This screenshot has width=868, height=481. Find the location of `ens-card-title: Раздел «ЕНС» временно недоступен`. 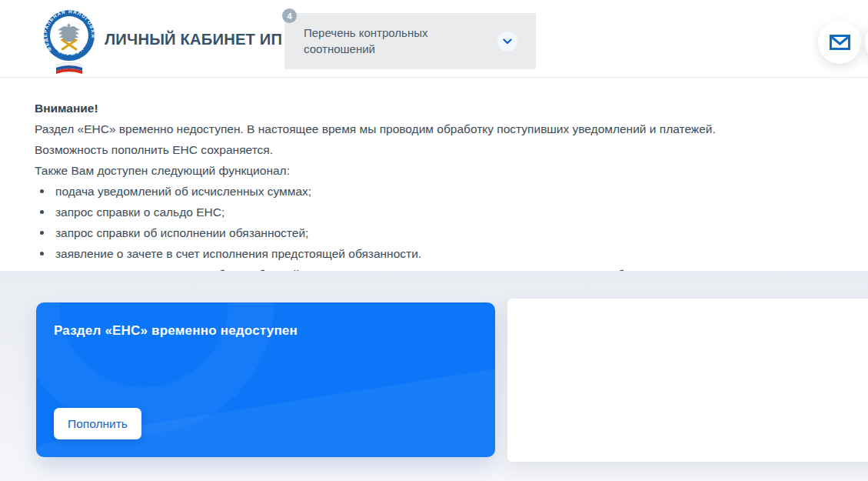

ens-card-title: Раздел «ЕНС» временно недоступен is located at coordinates (175, 331).